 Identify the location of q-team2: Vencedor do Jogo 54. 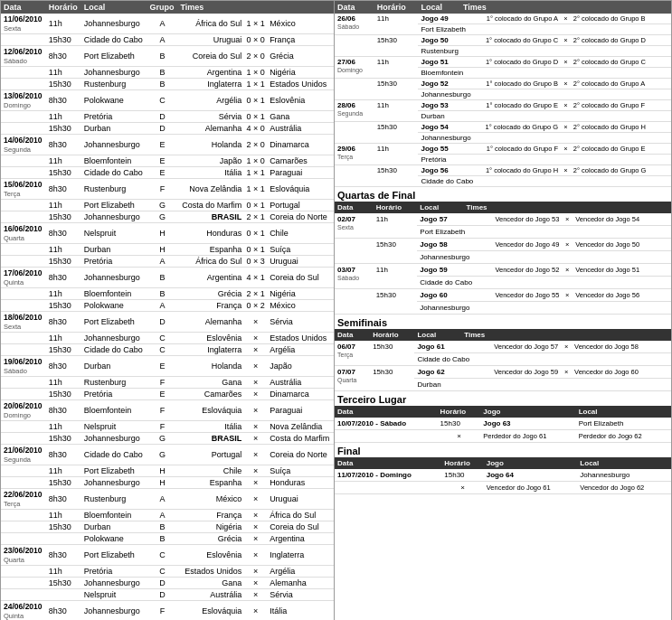
(622, 220).